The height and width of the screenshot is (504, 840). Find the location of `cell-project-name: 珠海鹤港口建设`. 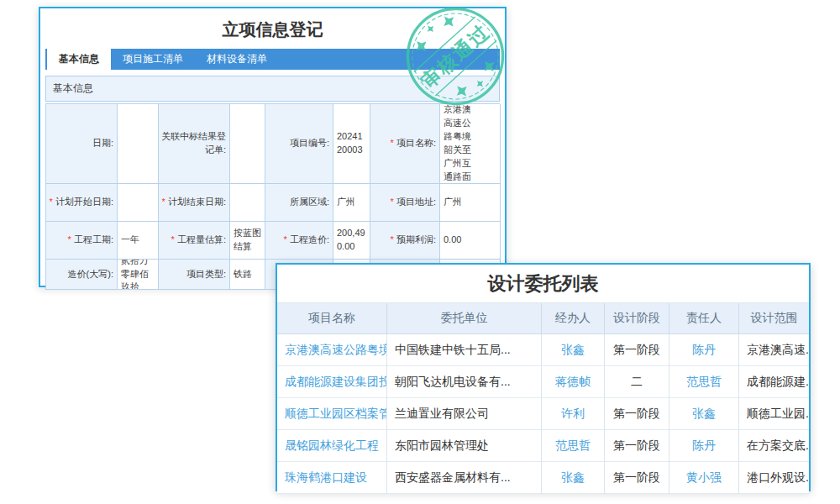

cell-project-name: 珠海鹤港口建设 is located at coordinates (333, 478).